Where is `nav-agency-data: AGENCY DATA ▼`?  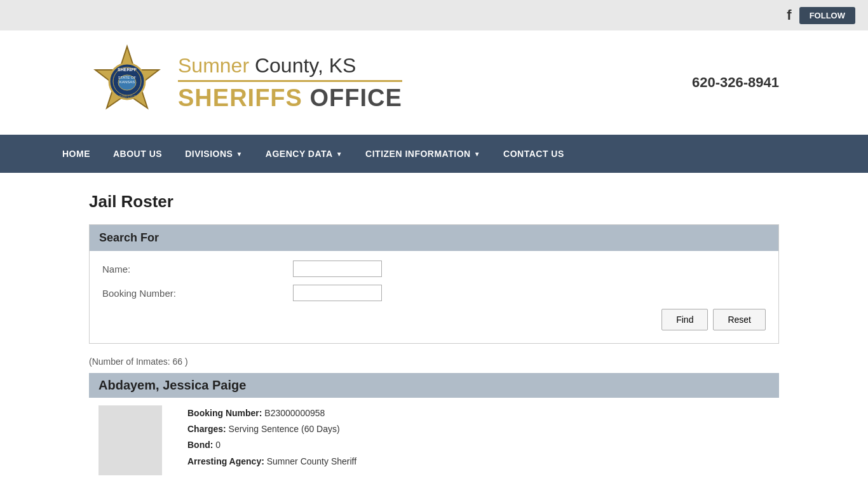 nav-agency-data: AGENCY DATA ▼ is located at coordinates (304, 154).